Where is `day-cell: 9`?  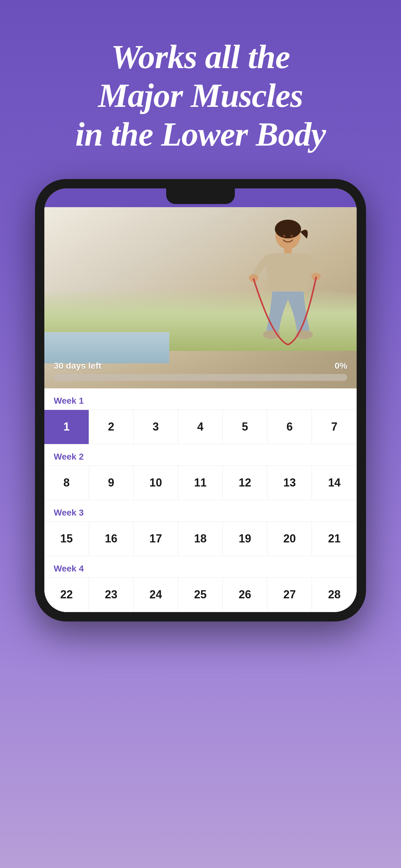
day-cell: 9 is located at coordinates (111, 483).